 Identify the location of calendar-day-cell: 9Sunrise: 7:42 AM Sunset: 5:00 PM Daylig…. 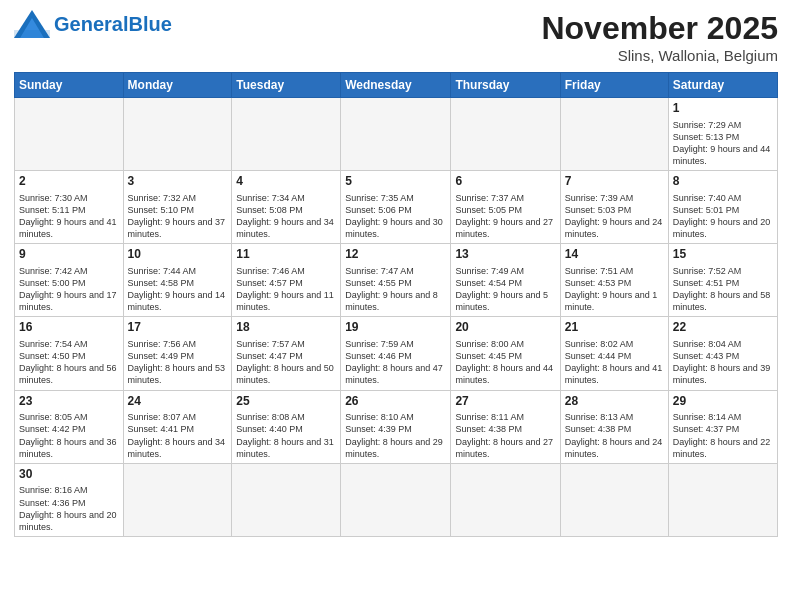
(70, 280).